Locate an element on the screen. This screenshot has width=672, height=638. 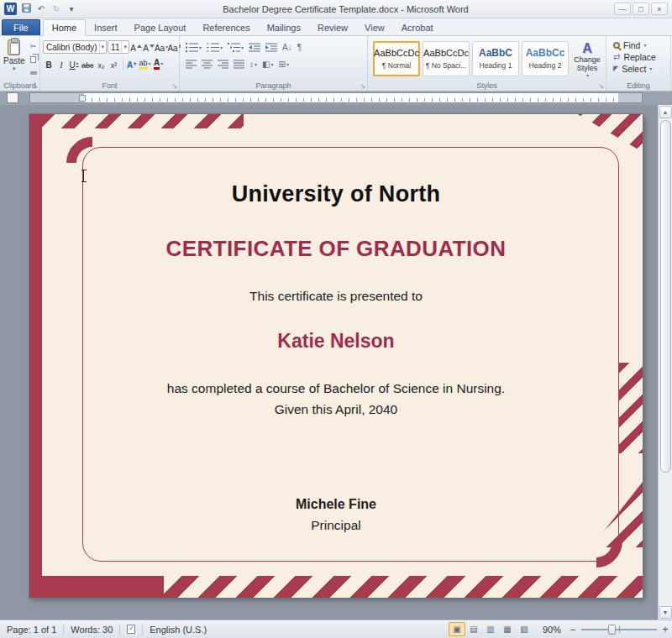
paragraph-dialog-launcher: ↘ is located at coordinates (363, 86).